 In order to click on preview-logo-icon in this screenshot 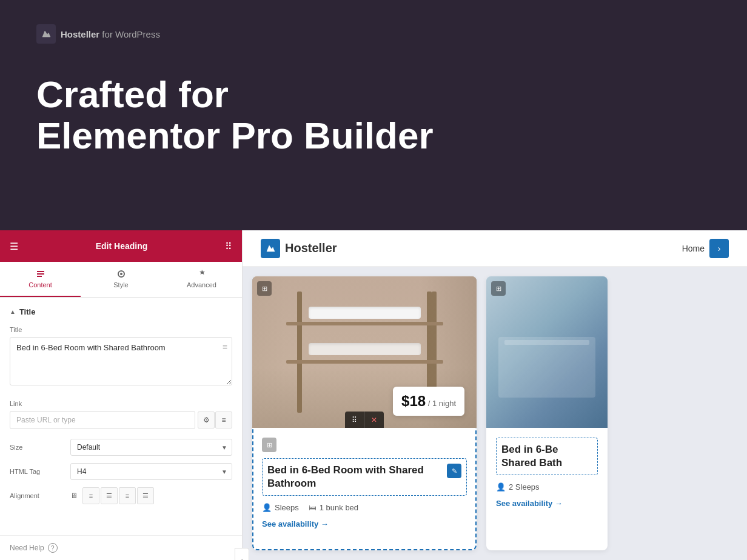, I will do `click(270, 248)`.